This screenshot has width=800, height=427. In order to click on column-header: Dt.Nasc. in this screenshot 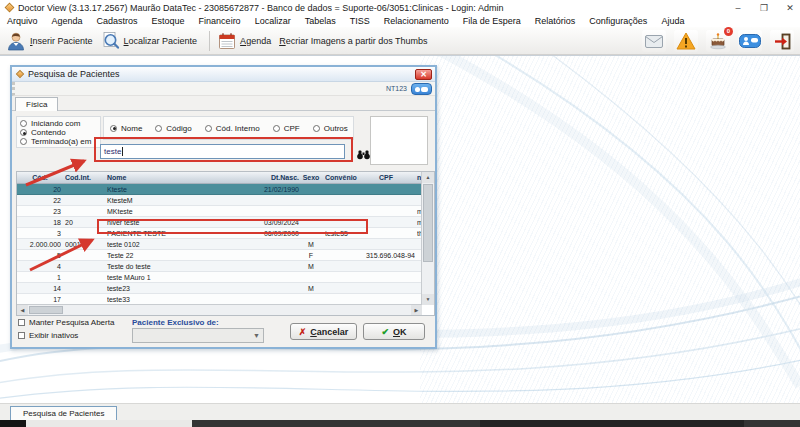, I will do `click(277, 178)`.